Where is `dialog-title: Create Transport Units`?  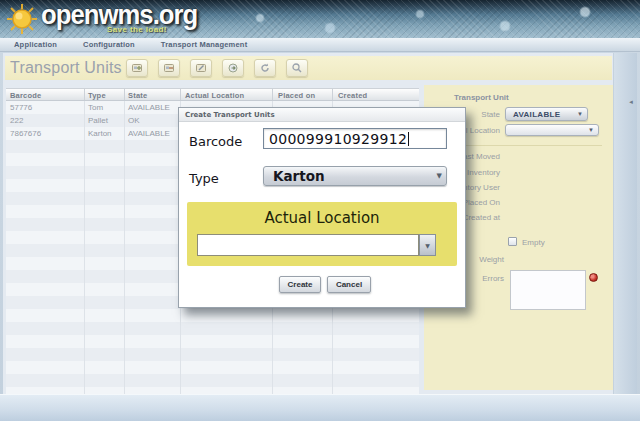
dialog-title: Create Transport Units is located at coordinates (322, 115).